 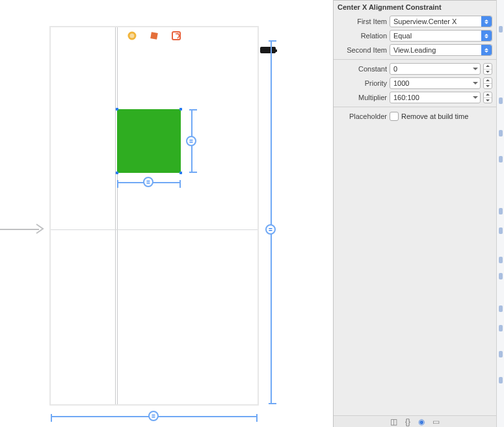 What do you see at coordinates (153, 416) in the screenshot?
I see `phone-width-constraint-pin-icon: =` at bounding box center [153, 416].